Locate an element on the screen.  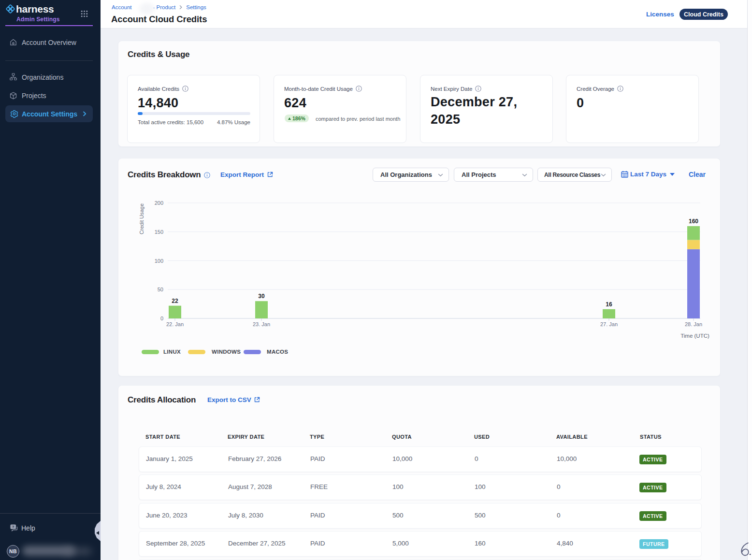
svg-text: 100 is located at coordinates (159, 261).